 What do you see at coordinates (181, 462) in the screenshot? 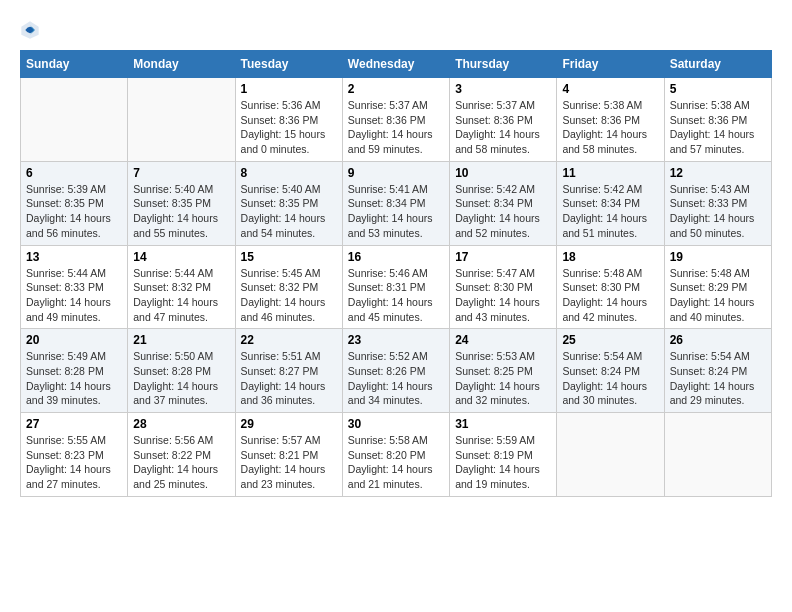
I see `day-info: Sunrise: 5:56 AM Sunset: 8:22 PM Dayligh…` at bounding box center [181, 462].